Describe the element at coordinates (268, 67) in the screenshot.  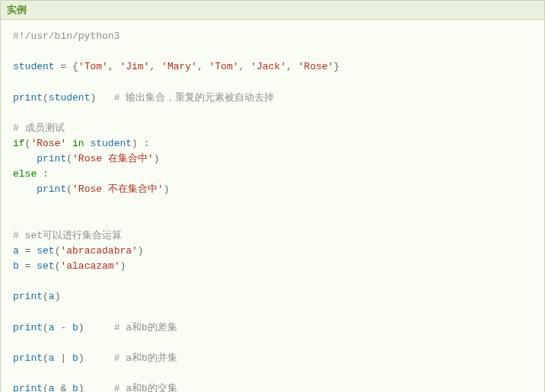
I see `str-jack: 'Jack'` at that location.